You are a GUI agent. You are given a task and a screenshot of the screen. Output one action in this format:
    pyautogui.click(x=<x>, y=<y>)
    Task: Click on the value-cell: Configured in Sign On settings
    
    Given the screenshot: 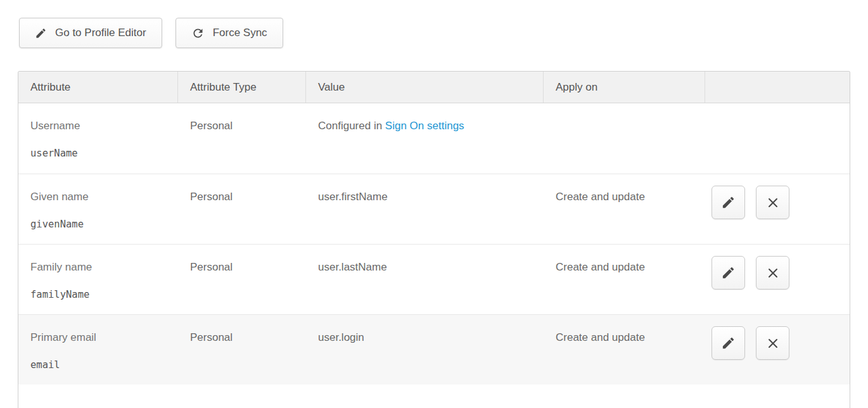 What is the action you would take?
    pyautogui.click(x=424, y=138)
    